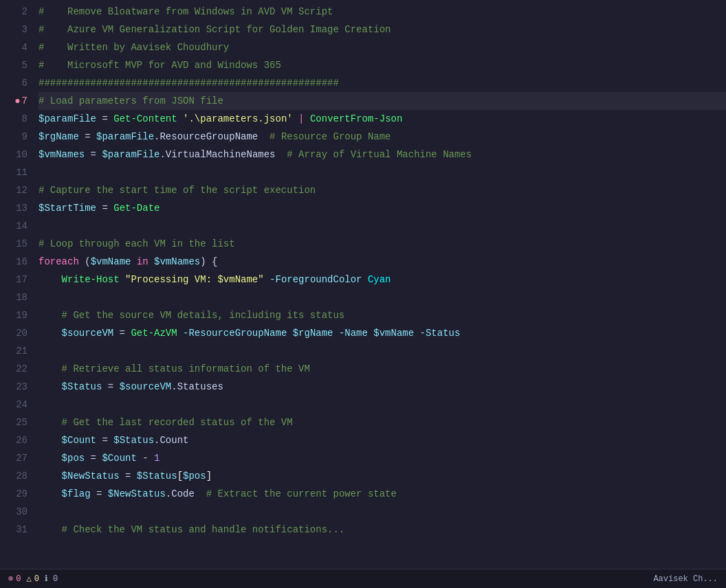 This screenshot has height=588, width=726. Describe the element at coordinates (382, 119) in the screenshot. I see `code-line: $paramFile = Get-Content '.\parameters.j…` at that location.